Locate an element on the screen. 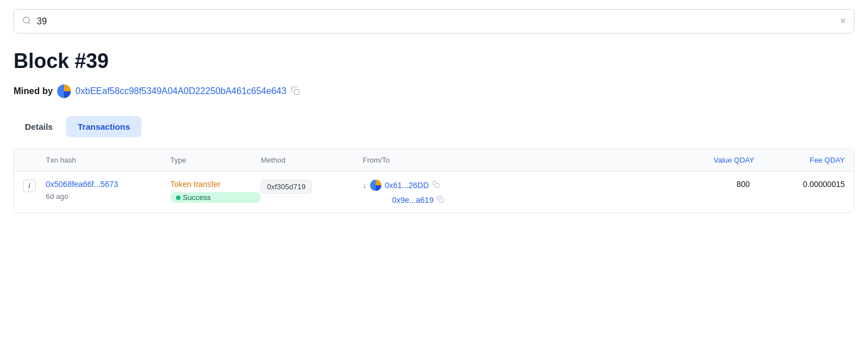 The width and height of the screenshot is (868, 340). from-address-link: 0x61...26DD is located at coordinates (407, 185).